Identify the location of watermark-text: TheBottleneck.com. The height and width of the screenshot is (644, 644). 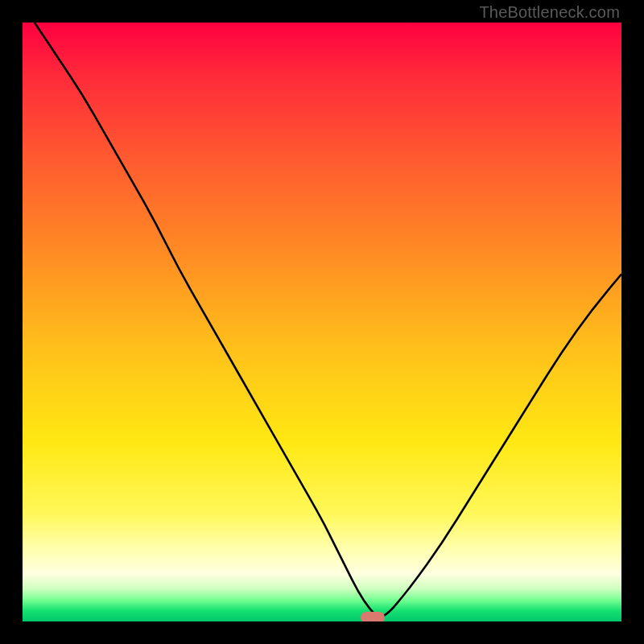
(549, 13).